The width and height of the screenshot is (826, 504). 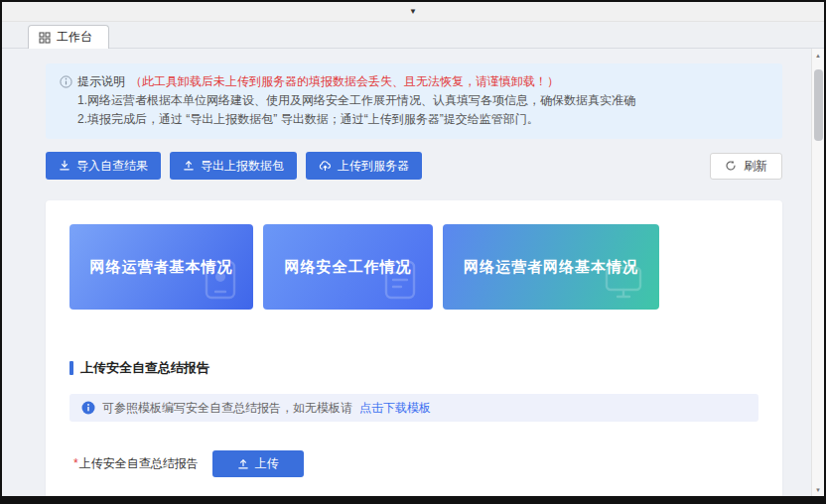 I want to click on scroll-down-icon: ▼, so click(x=818, y=490).